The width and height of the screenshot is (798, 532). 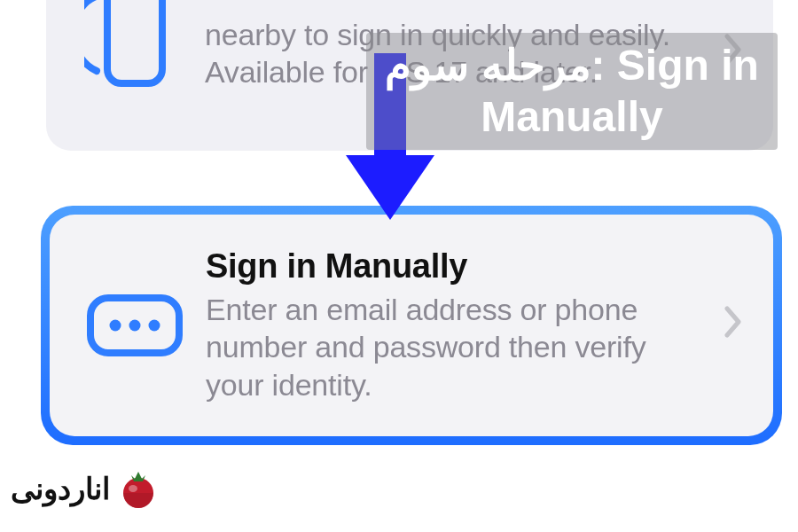 What do you see at coordinates (456, 348) in the screenshot?
I see `sign-in-manually-description: Enter an email address or phone number a…` at bounding box center [456, 348].